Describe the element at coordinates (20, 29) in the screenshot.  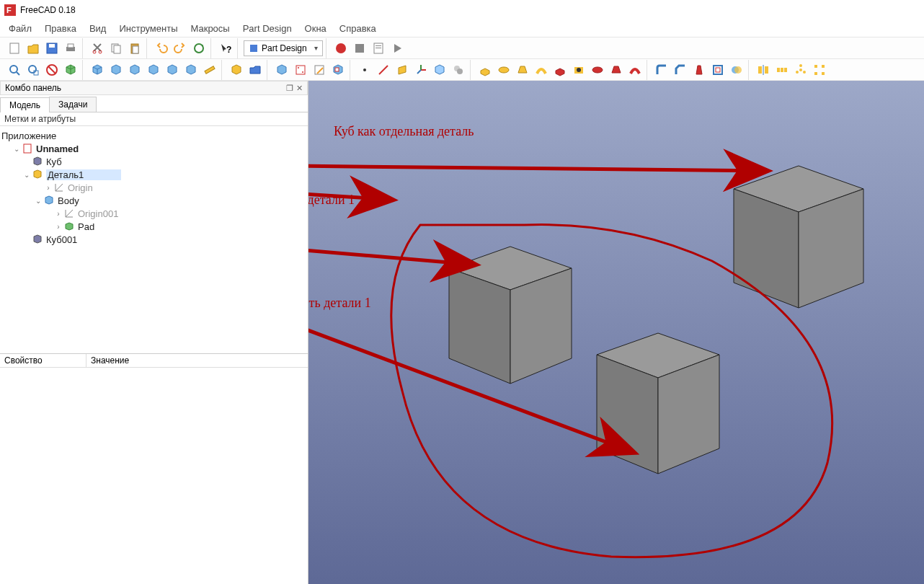
I see `menu-file: Файл` at that location.